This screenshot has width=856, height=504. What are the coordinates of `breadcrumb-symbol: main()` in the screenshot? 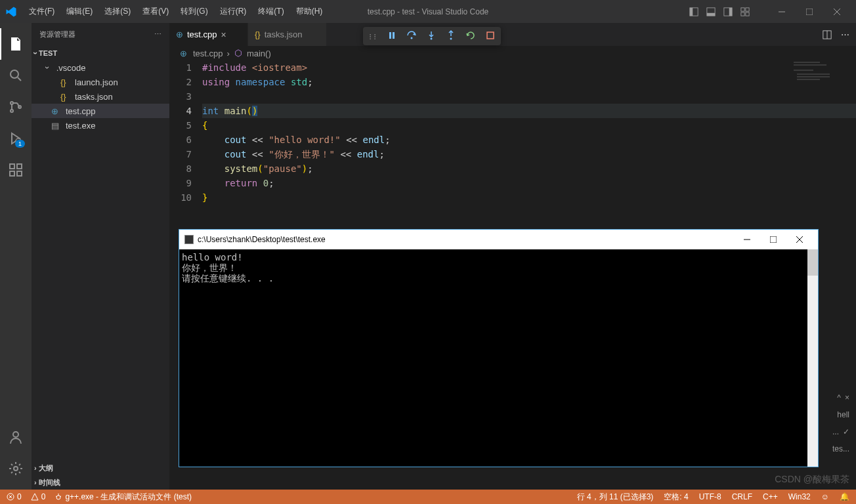 It's located at (259, 54).